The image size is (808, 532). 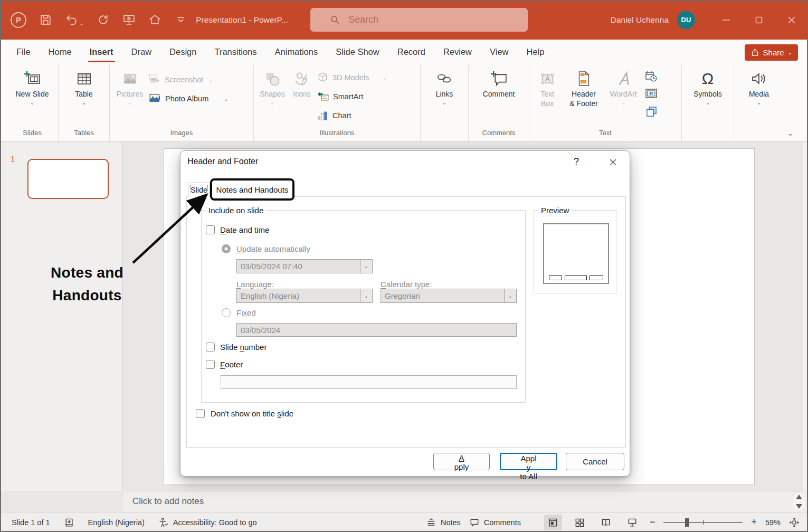 What do you see at coordinates (624, 79) in the screenshot?
I see `wordart-icon` at bounding box center [624, 79].